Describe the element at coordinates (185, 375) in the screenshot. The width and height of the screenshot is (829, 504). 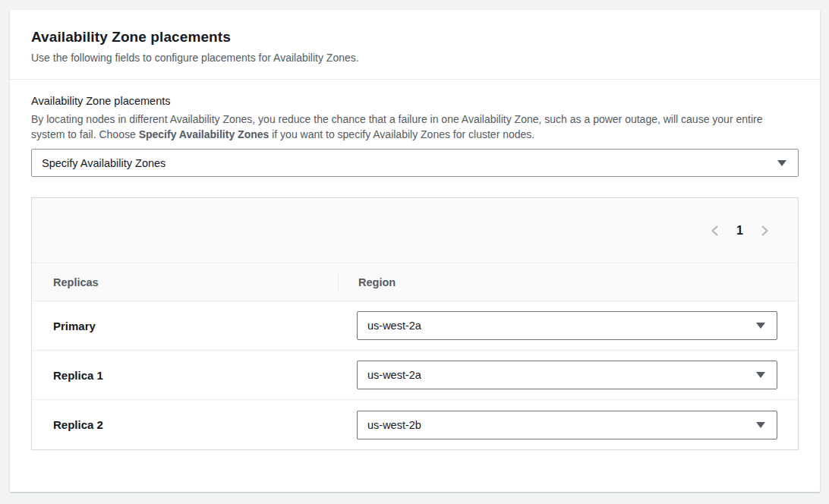
I see `replica-label: Replica 1` at that location.